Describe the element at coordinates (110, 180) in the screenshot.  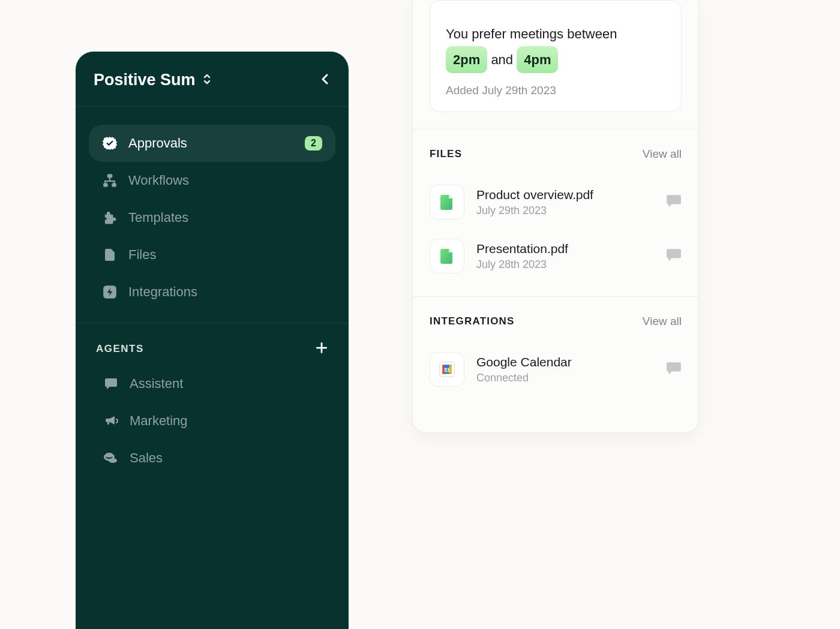
I see `workflow-icon` at that location.